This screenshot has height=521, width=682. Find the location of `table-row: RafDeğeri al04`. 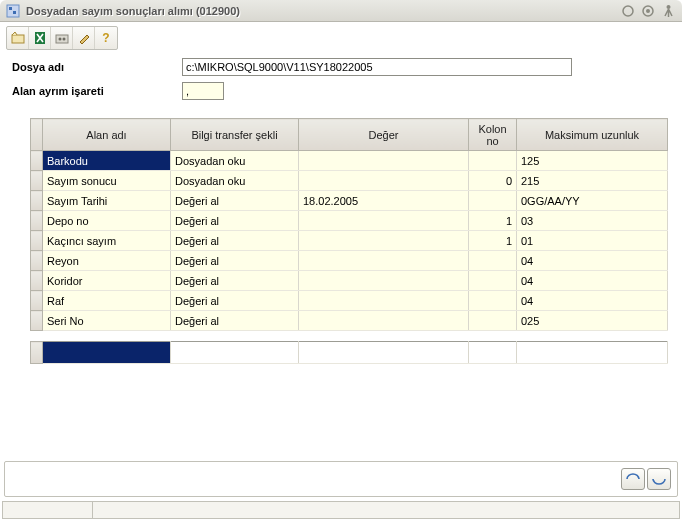

table-row: RafDeğeri al04 is located at coordinates (350, 301).